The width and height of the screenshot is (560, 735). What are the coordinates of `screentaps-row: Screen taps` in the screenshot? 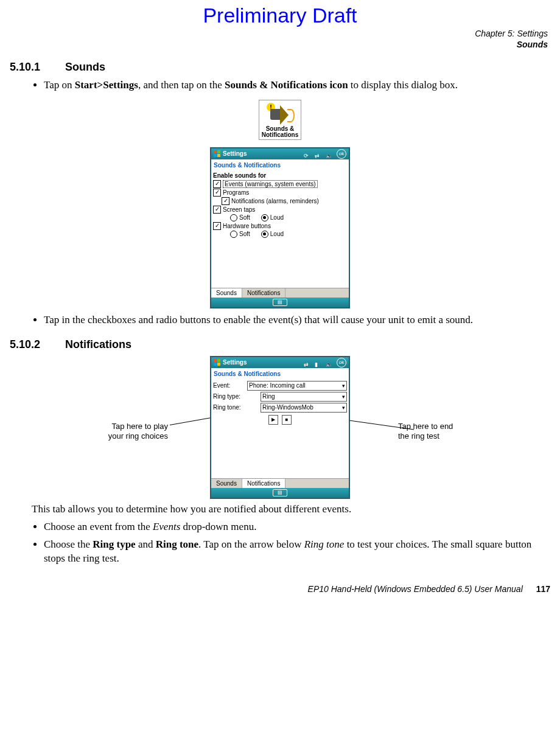 It's located at (280, 209).